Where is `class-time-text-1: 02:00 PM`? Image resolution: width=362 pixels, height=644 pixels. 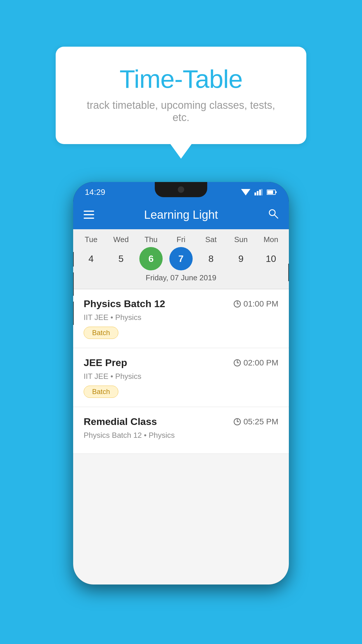 class-time-text-1: 02:00 PM is located at coordinates (261, 363).